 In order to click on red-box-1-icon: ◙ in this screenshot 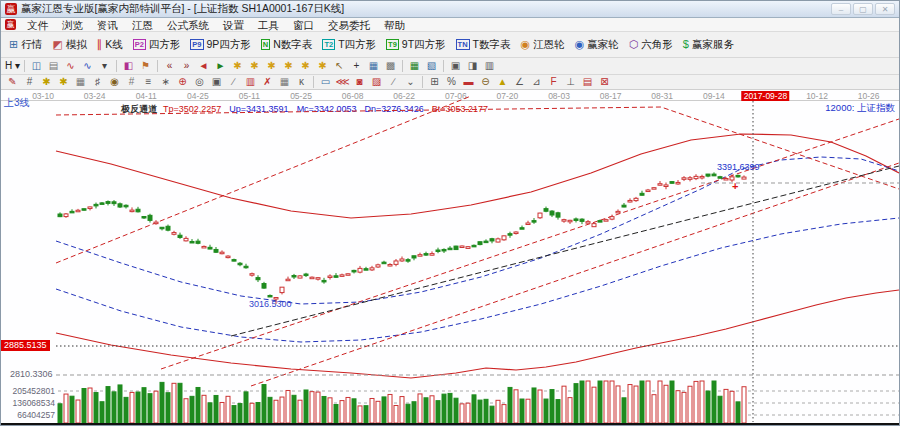, I will do `click(360, 82)`.